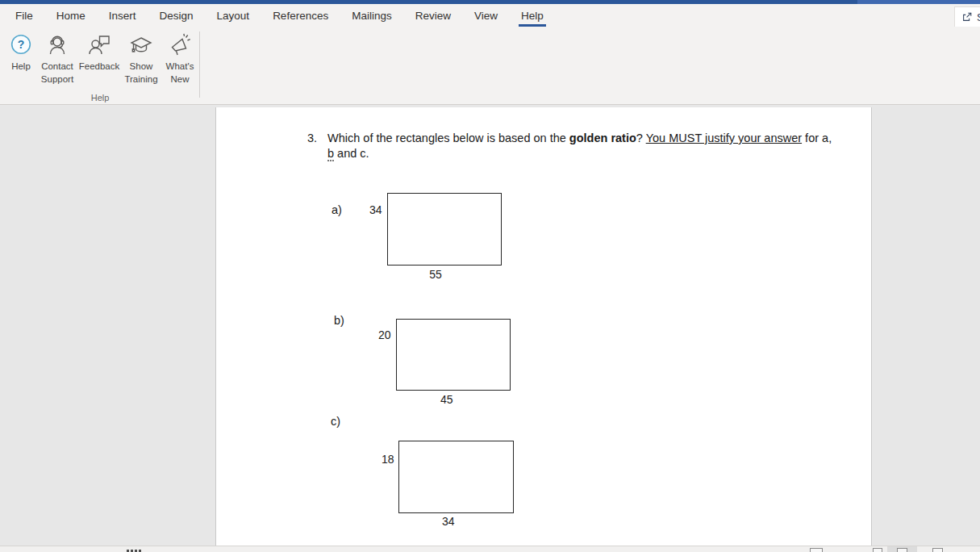 Image resolution: width=980 pixels, height=552 pixels. What do you see at coordinates (448, 521) in the screenshot?
I see `figure-c-width-value: 34` at bounding box center [448, 521].